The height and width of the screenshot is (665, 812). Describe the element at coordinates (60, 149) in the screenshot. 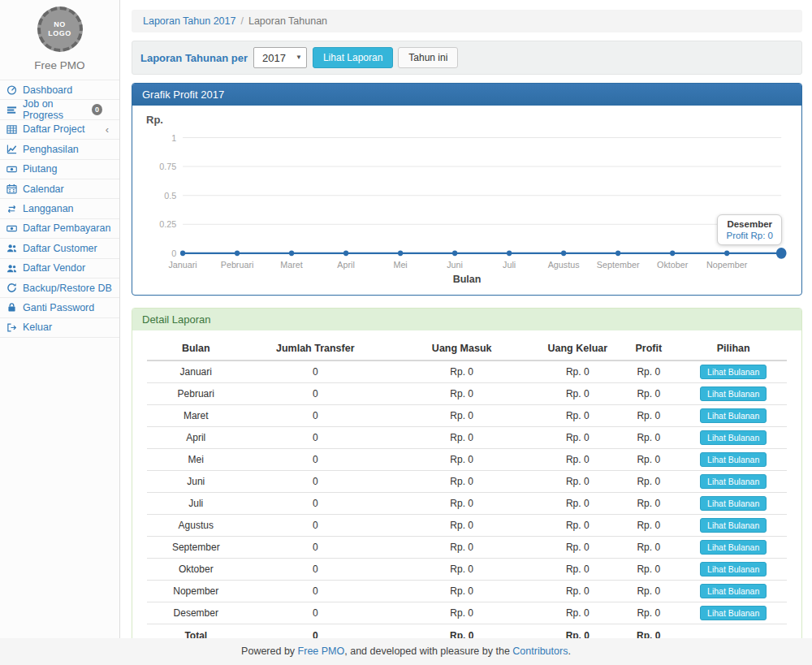

I see `sidebar-item-penghasilan: Penghasilan` at that location.